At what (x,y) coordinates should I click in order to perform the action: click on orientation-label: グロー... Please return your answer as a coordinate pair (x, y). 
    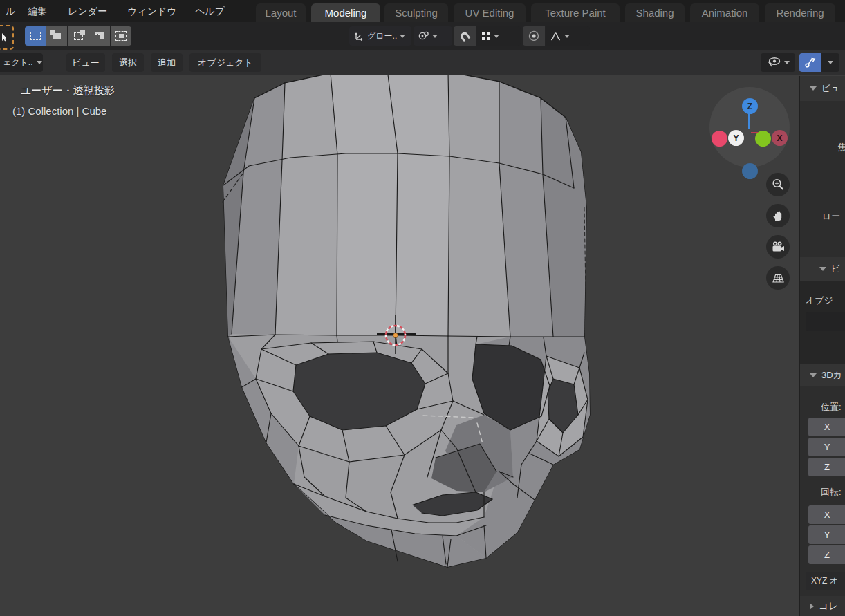
    Looking at the image, I should click on (382, 36).